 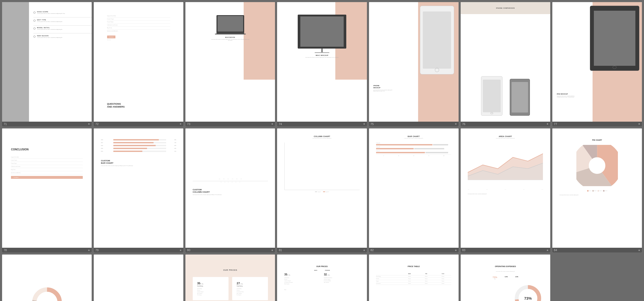 What do you see at coordinates (63, 20) in the screenshot?
I see `slide-71-content: HUGE AZURE Lorem ipsum dolor sit amet, c…` at bounding box center [63, 20].